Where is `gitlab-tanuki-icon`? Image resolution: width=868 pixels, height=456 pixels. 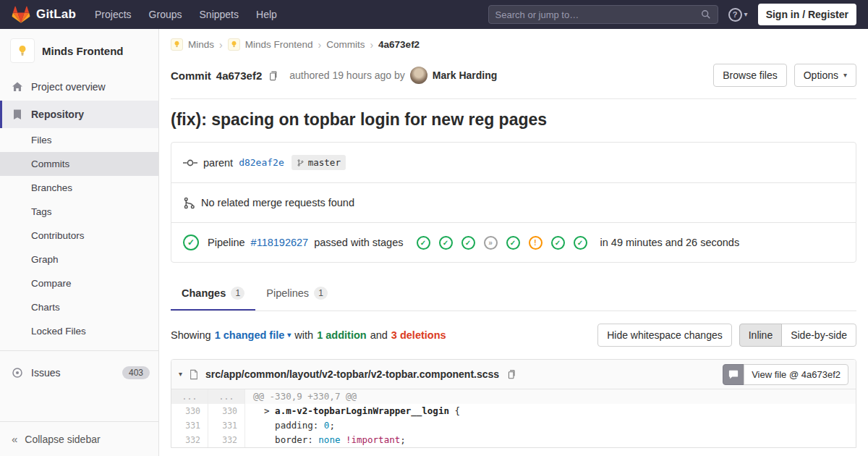
gitlab-tanuki-icon is located at coordinates (21, 14).